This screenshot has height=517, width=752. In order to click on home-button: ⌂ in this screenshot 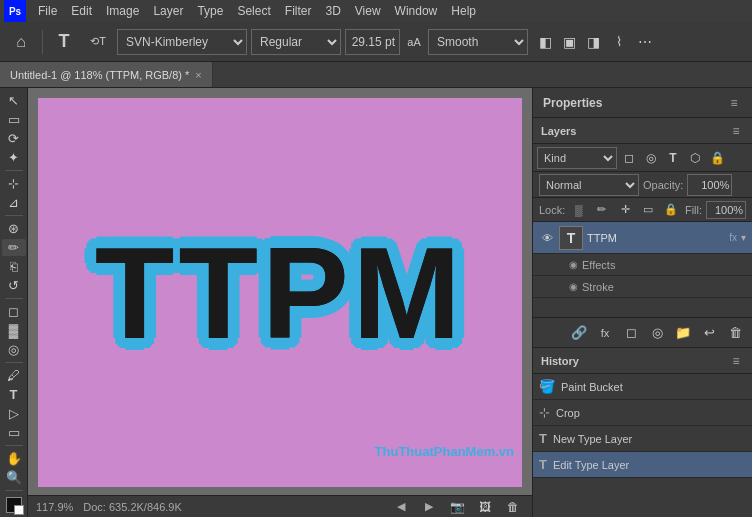, I will do `click(21, 42)`.